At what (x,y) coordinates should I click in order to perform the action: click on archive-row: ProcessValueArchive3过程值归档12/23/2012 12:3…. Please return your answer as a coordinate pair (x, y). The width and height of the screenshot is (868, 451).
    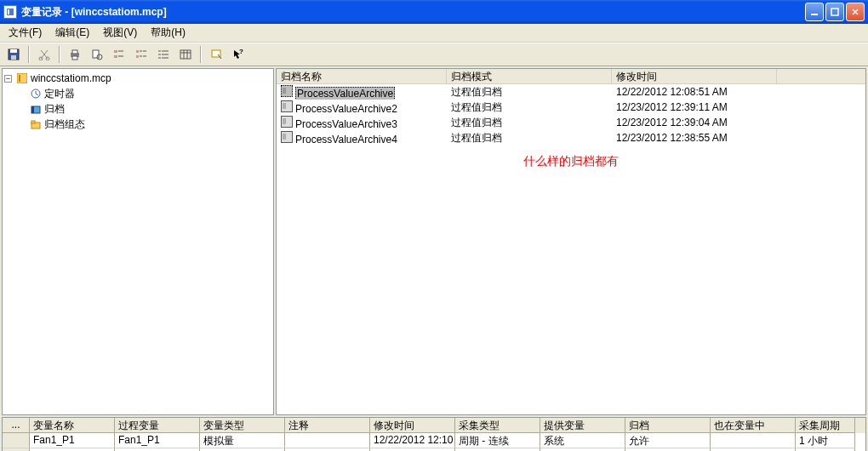
    Looking at the image, I should click on (571, 123).